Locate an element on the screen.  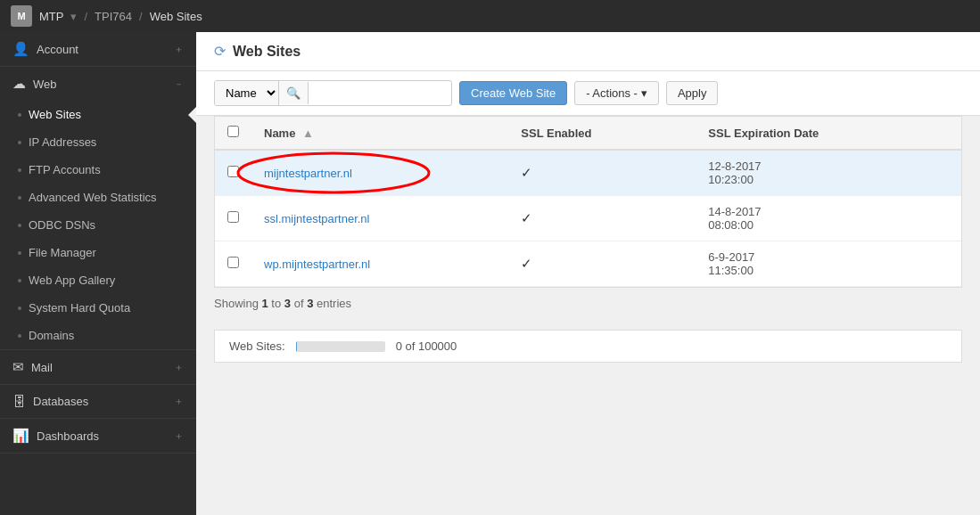
account-icon: 👤 is located at coordinates (21, 49).